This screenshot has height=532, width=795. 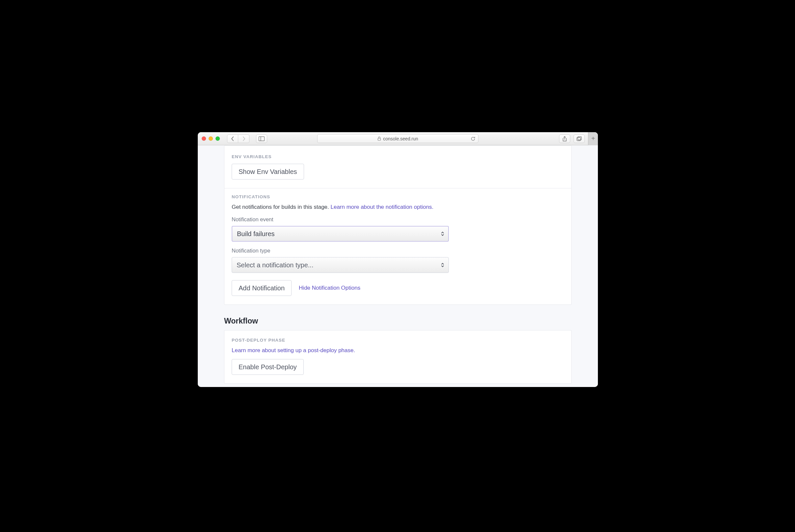 I want to click on address-host: console.seed.run, so click(x=401, y=139).